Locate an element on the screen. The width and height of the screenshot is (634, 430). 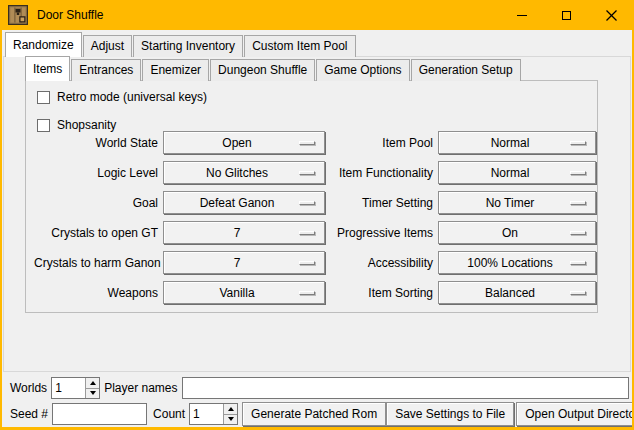
titlebar: Door Shuffle is located at coordinates (317, 15).